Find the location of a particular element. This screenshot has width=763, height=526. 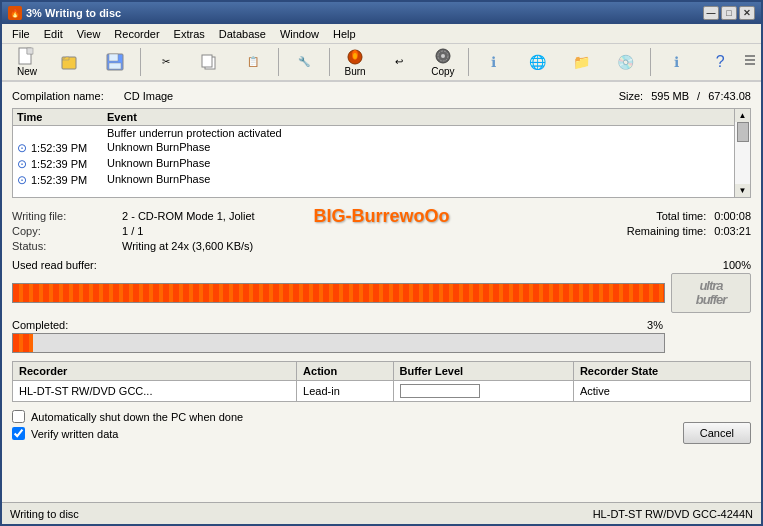

file-label: Writing file: is located at coordinates (67, 216).